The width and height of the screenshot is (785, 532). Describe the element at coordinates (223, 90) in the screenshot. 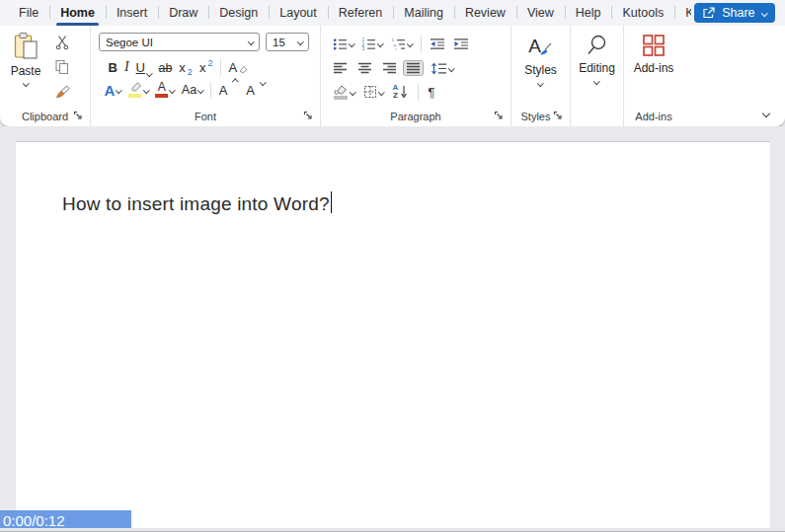

I see `grow-font-button: A` at that location.